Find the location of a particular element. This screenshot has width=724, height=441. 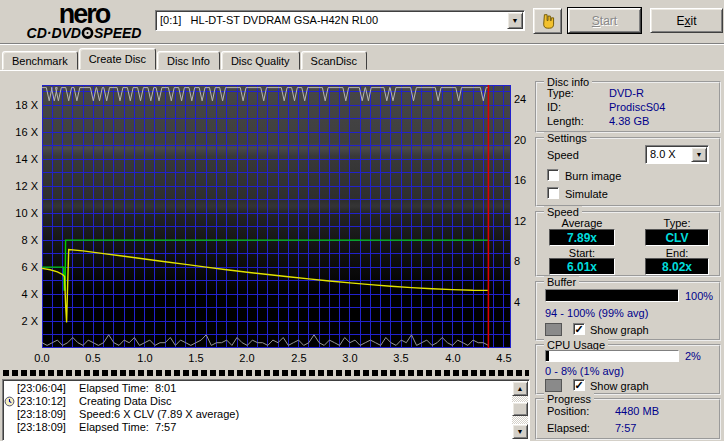

speed-end-value: 8.02x is located at coordinates (677, 266).